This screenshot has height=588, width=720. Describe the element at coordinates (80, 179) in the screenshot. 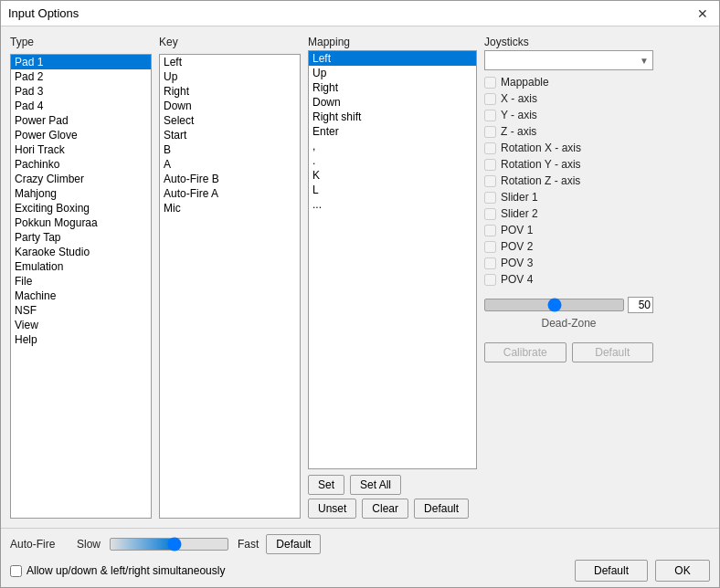

I see `type-list-item: Crazy Climber` at that location.